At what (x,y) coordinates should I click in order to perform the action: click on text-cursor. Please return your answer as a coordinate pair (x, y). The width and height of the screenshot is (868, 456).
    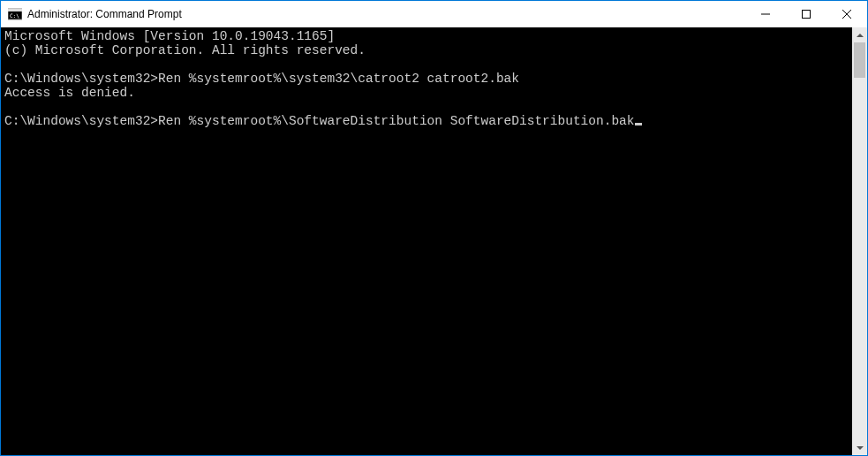
    Looking at the image, I should click on (638, 124).